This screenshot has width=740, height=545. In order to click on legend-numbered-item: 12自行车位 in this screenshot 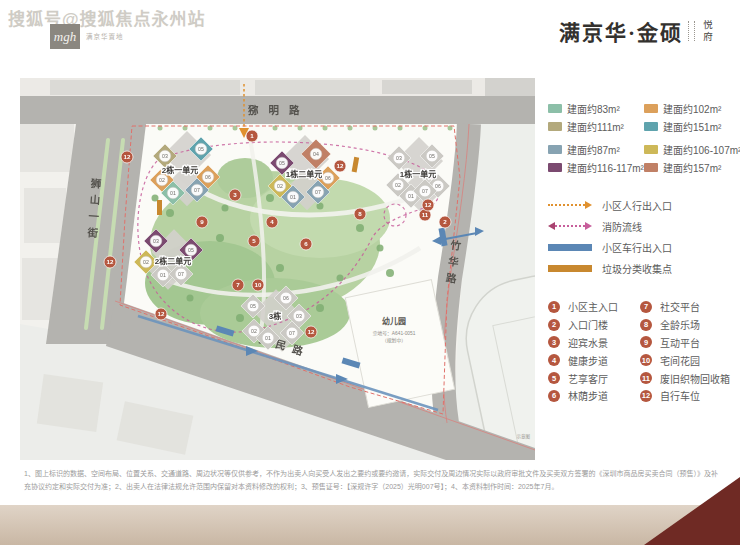, I will do `click(689, 396)`.